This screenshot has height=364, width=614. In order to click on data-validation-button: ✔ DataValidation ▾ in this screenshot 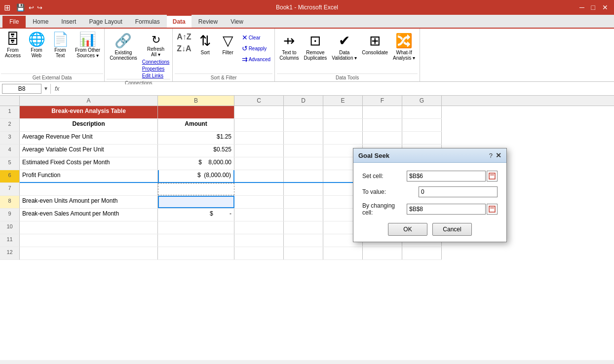, I will do `click(345, 46)`.